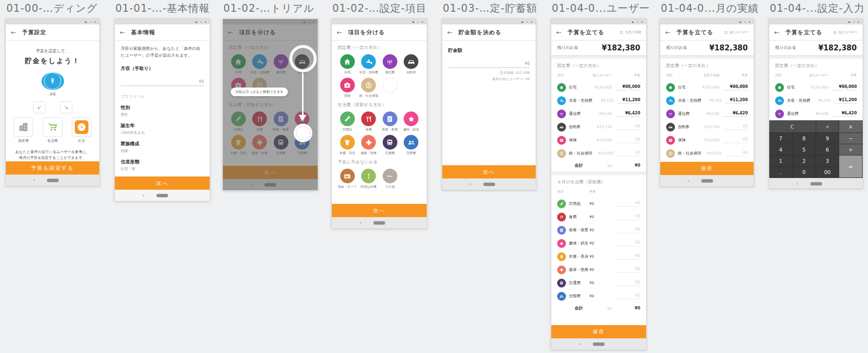 This screenshot has height=353, width=868. I want to click on calc-key-3: 3, so click(828, 161).